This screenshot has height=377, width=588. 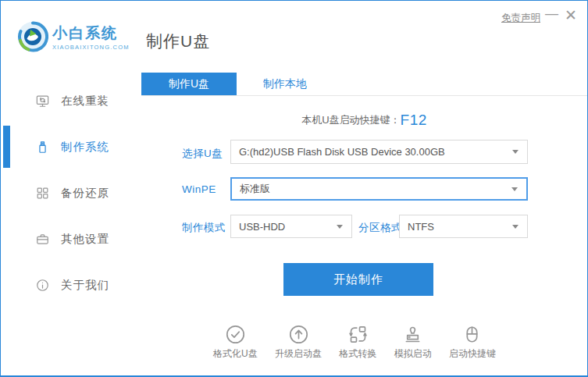 What do you see at coordinates (236, 342) in the screenshot?
I see `tool-format-usb: 格式化U盘` at bounding box center [236, 342].